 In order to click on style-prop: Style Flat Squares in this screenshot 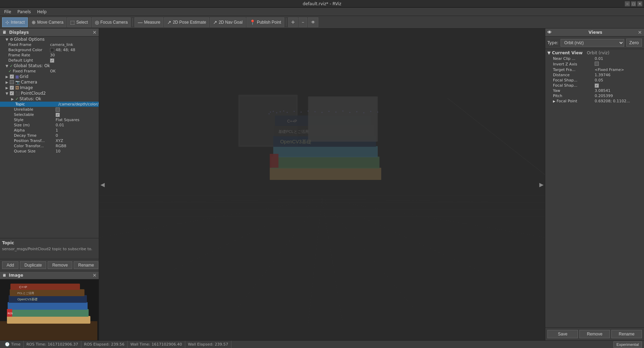, I will do `click(49, 120)`.